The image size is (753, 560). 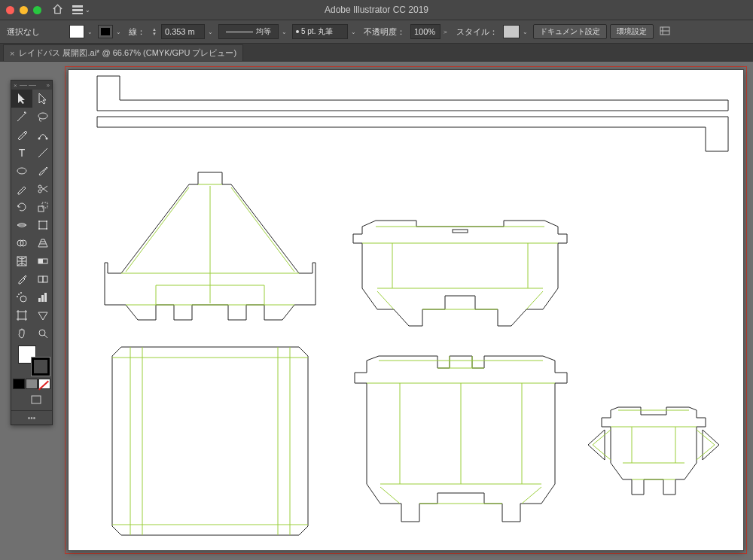 I want to click on tool-lasso, so click(x=43, y=117).